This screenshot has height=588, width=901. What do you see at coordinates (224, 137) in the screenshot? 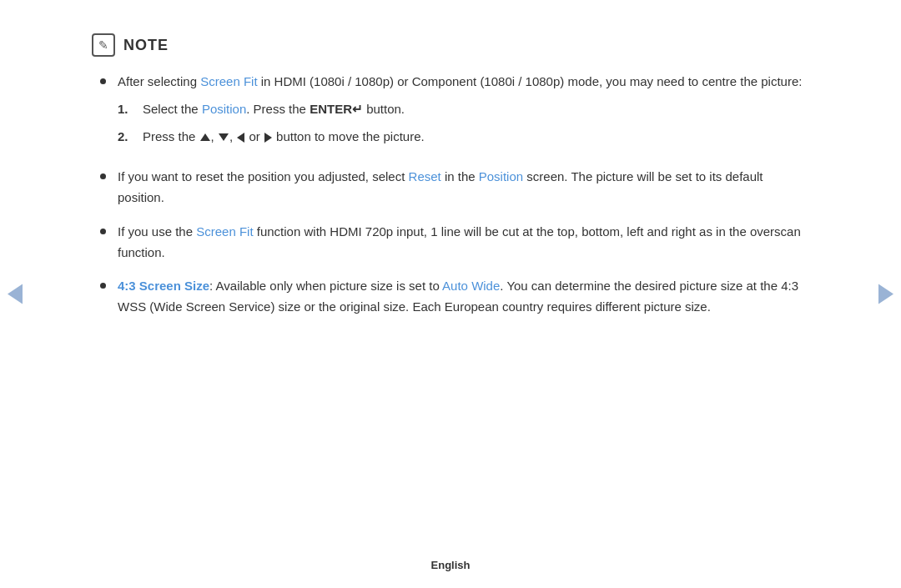
I see `down-arrow-icon` at bounding box center [224, 137].